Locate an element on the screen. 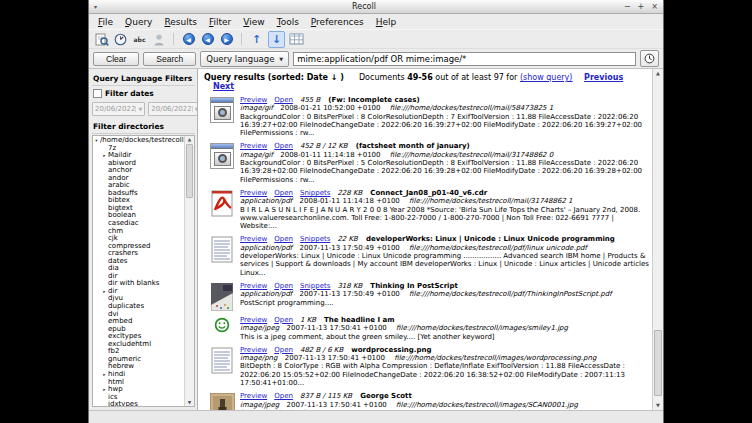 The image size is (752, 423). tree-item-casediac: casediac is located at coordinates (139, 224).